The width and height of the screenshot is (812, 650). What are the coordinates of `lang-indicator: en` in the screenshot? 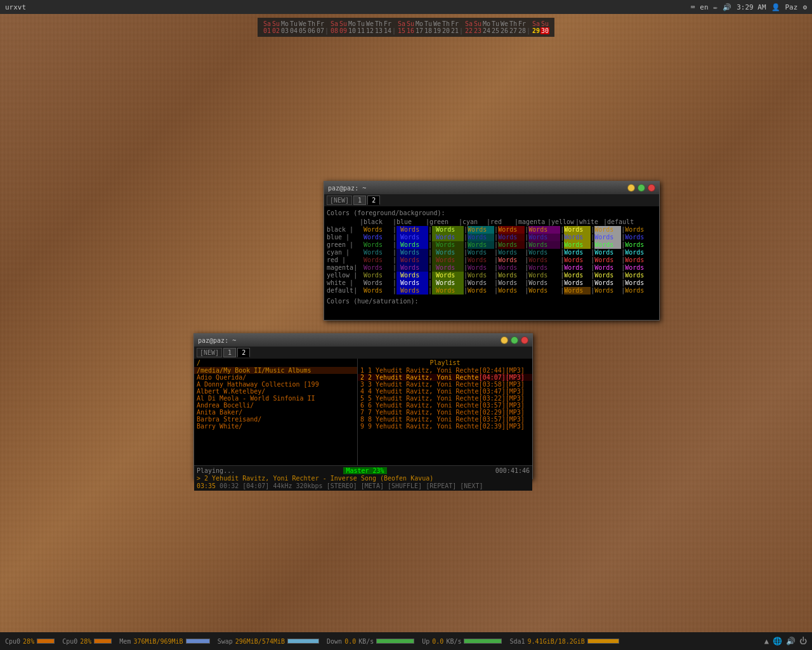 It's located at (704, 8).